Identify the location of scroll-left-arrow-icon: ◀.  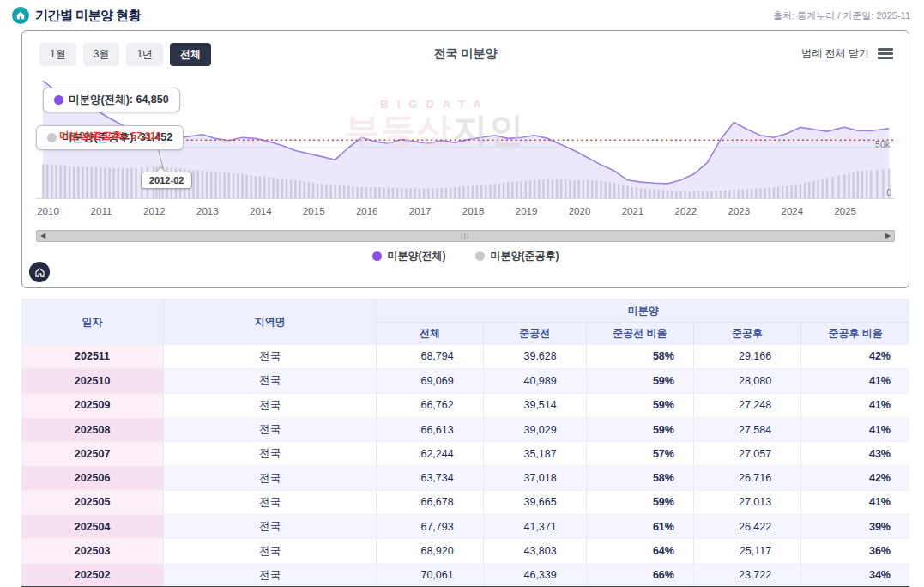
(43, 236).